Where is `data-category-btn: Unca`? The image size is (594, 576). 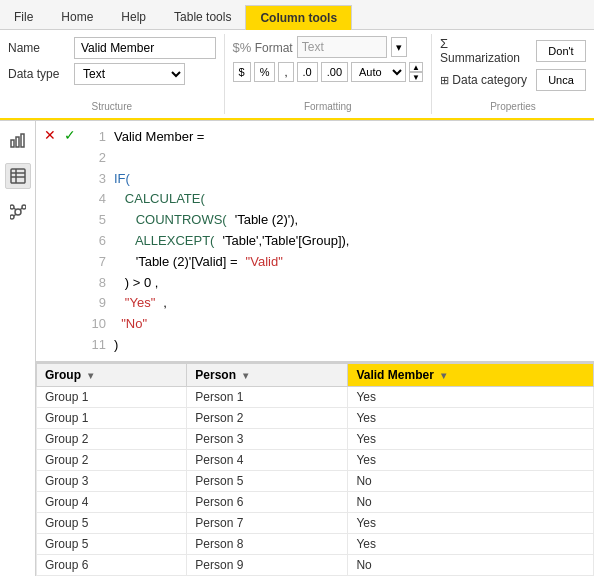 data-category-btn: Unca is located at coordinates (561, 80).